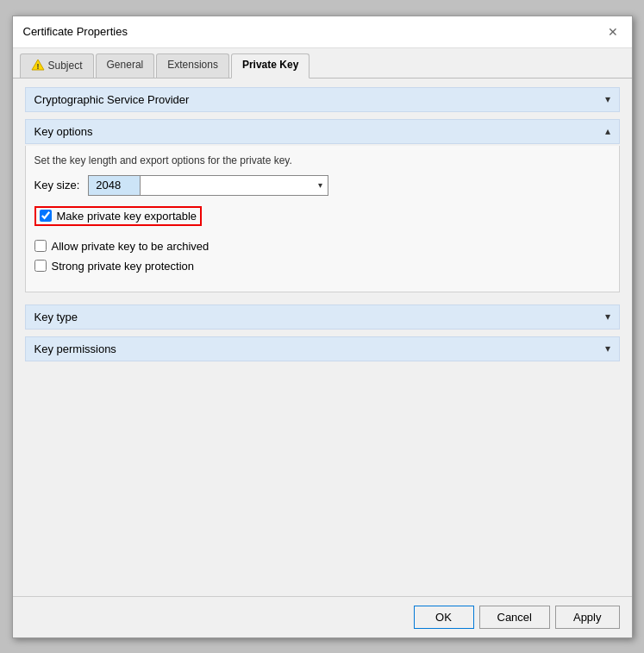 Image resolution: width=644 pixels, height=653 pixels. I want to click on archived-checkbox, so click(41, 246).